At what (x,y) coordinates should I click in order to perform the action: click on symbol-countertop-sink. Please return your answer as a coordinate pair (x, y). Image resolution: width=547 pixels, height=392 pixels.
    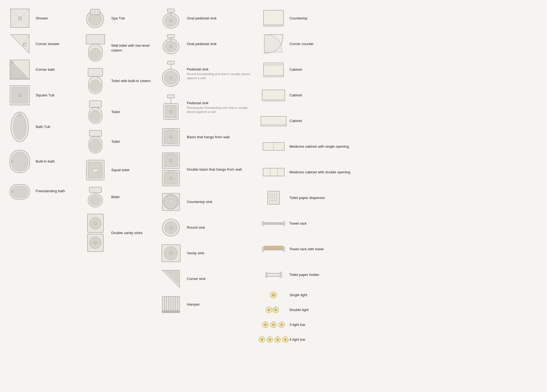
    Looking at the image, I should click on (171, 202).